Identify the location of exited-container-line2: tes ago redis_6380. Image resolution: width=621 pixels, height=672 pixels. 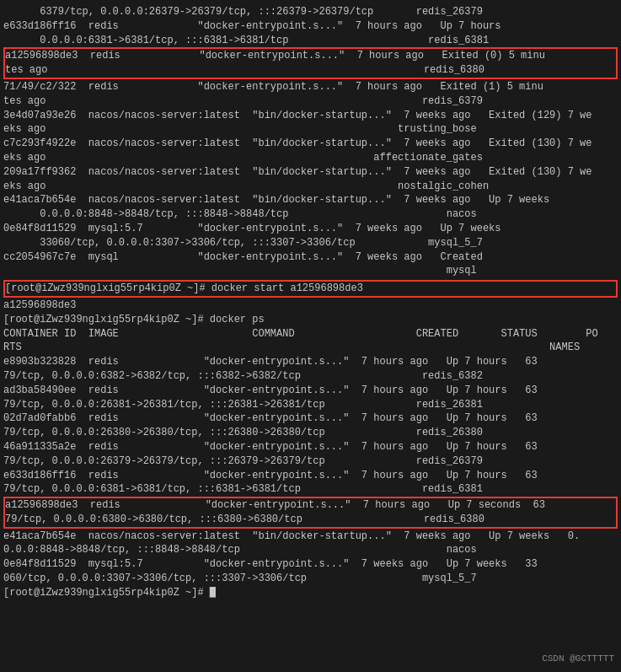
(310, 71).